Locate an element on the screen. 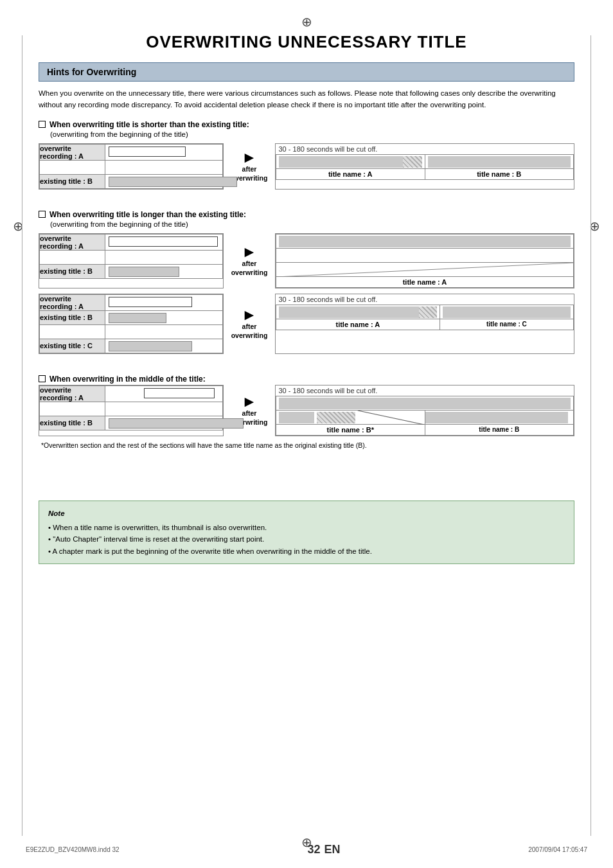 Image resolution: width=613 pixels, height=868 pixels. bar-filled-b4 is located at coordinates (176, 423).